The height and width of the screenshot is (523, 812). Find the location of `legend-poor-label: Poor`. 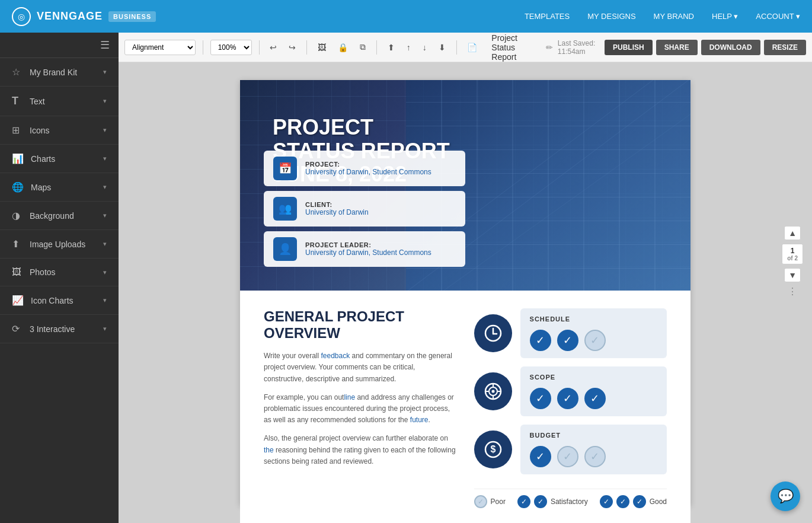

legend-poor-label: Poor is located at coordinates (498, 502).